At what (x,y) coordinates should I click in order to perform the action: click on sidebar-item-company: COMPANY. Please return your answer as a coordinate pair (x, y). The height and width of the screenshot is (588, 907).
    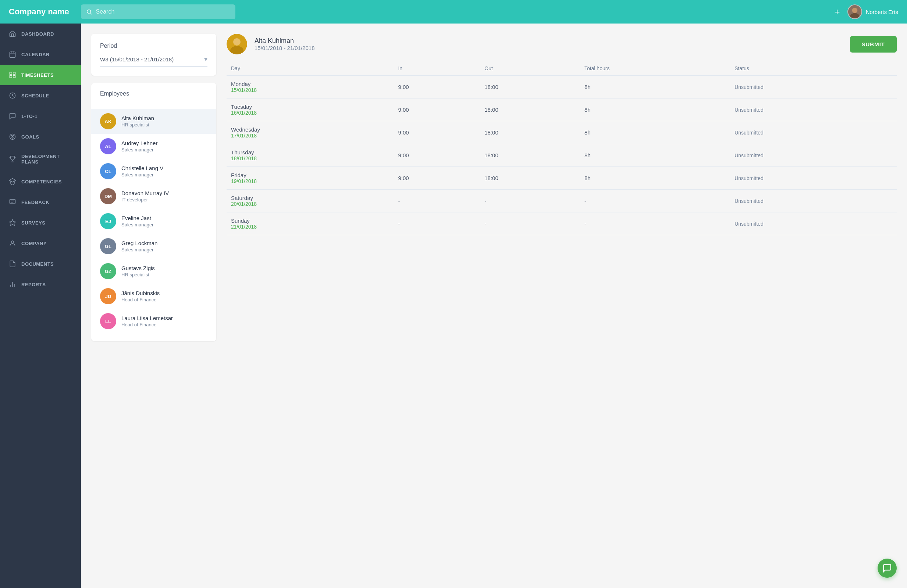
    Looking at the image, I should click on (40, 243).